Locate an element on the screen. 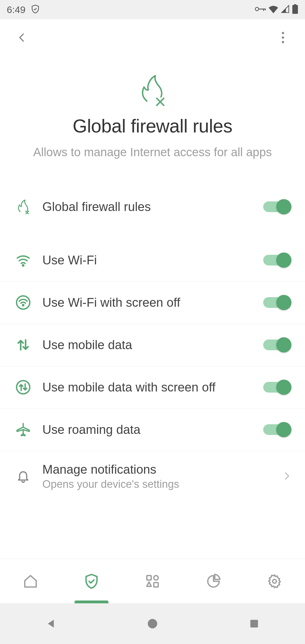 The width and height of the screenshot is (305, 644). row-label: Global firewall rules is located at coordinates (150, 207).